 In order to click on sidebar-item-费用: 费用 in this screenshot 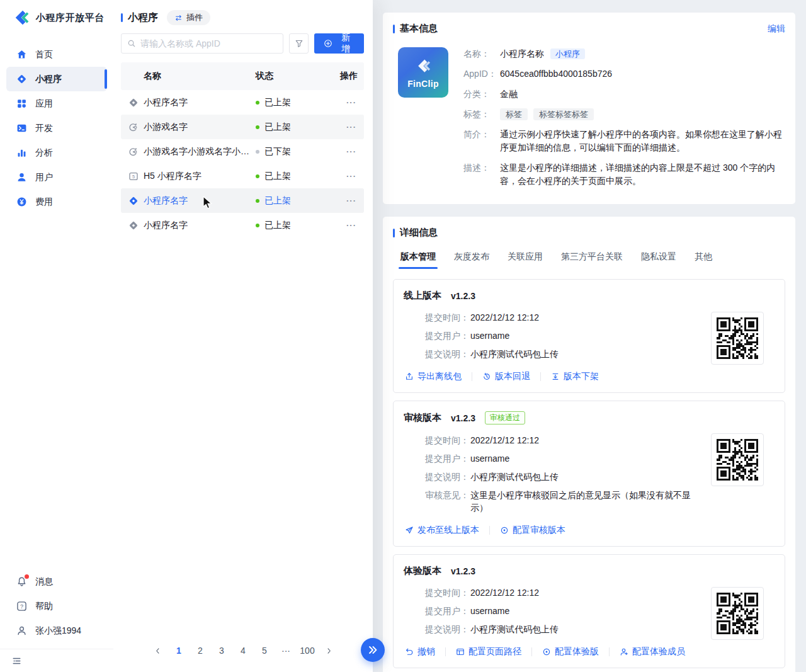, I will do `click(57, 202)`.